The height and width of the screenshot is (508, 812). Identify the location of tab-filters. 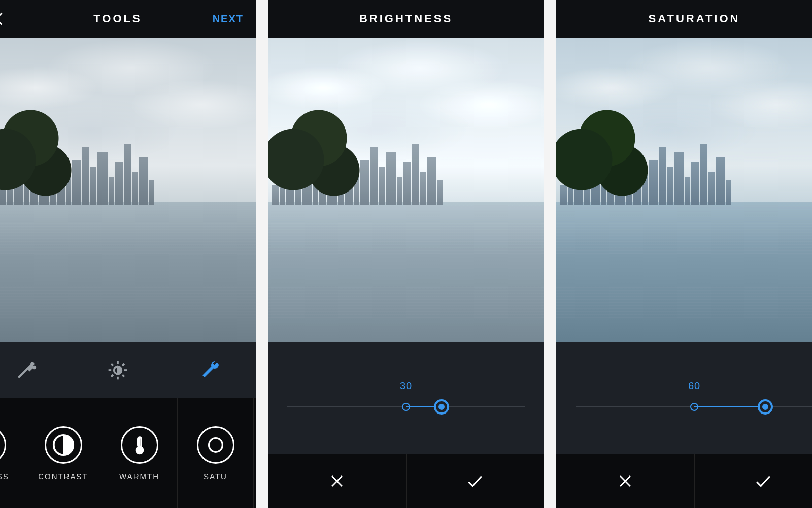
(26, 370).